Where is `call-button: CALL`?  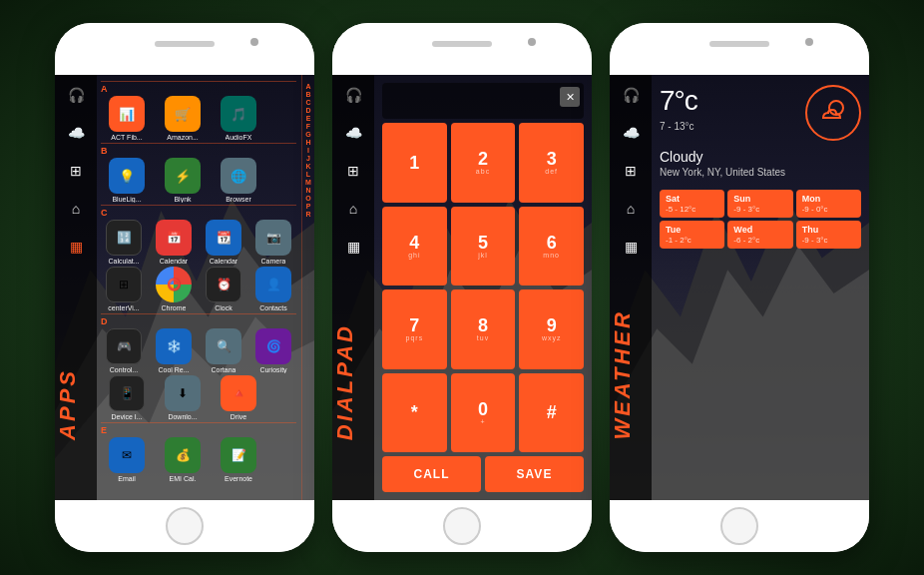 call-button: CALL is located at coordinates (431, 474).